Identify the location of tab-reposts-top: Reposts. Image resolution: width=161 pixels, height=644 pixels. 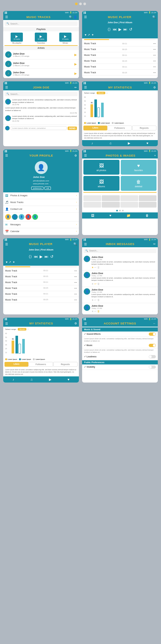
(144, 128).